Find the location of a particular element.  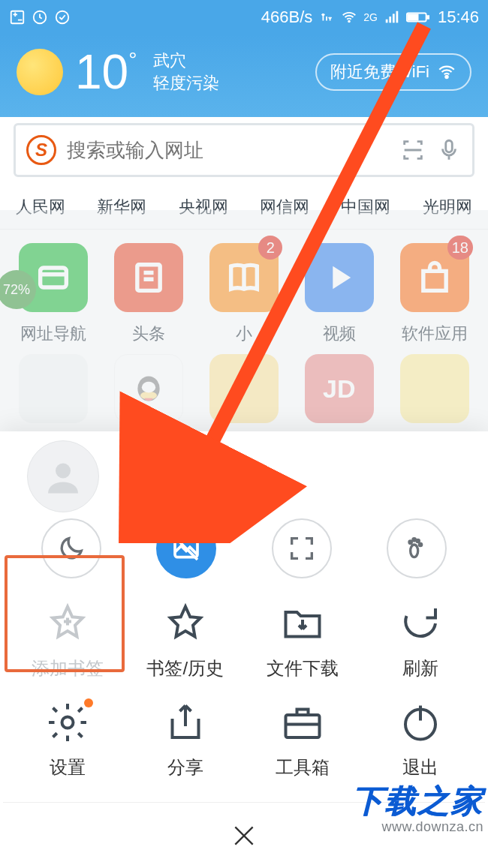

power-icon is located at coordinates (420, 722).